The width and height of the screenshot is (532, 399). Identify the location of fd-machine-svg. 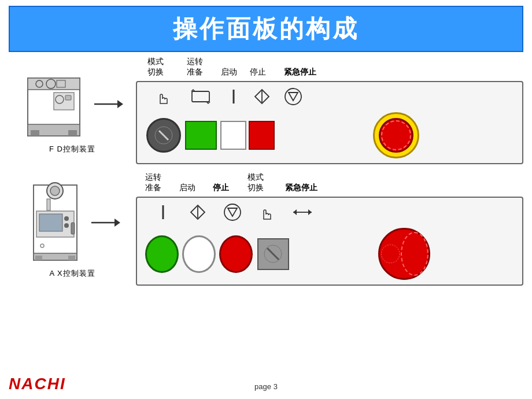
(57, 104).